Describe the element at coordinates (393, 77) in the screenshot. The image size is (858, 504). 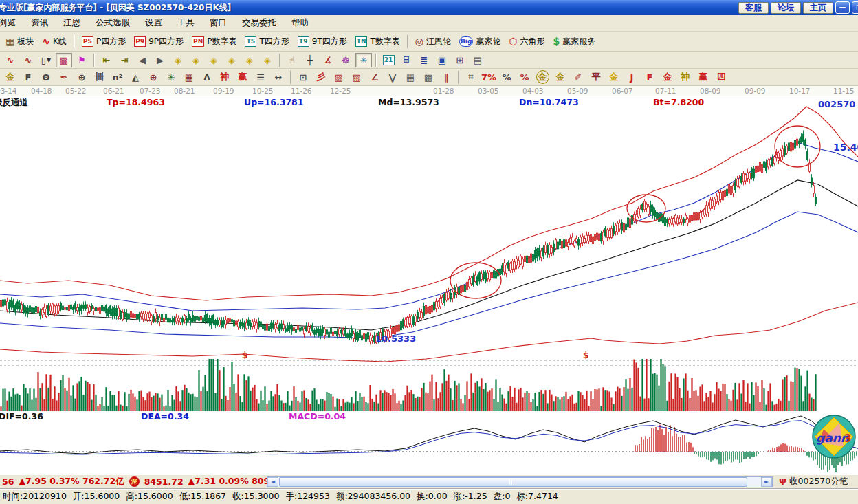
I see `v-lines-icon: ⋁` at that location.